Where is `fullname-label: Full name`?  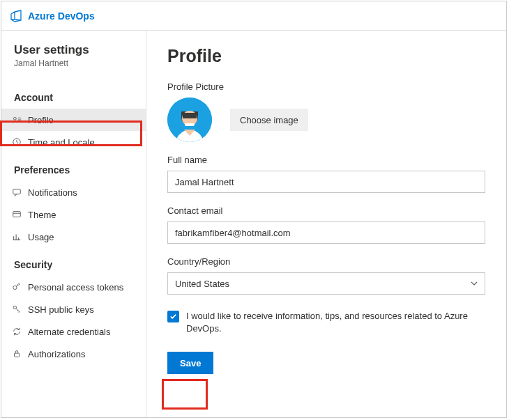
fullname-label: Full name is located at coordinates (326, 160).